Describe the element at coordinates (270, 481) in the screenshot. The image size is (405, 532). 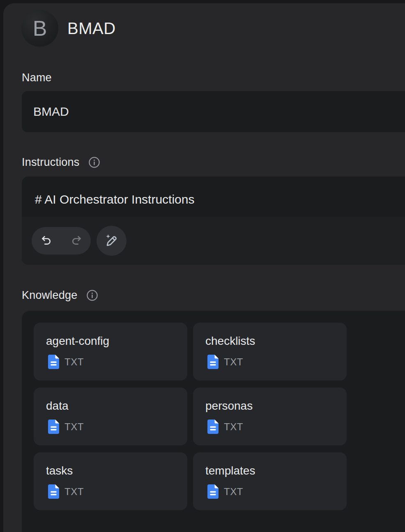
I see `knowledge-file-card: templates TXT` at that location.